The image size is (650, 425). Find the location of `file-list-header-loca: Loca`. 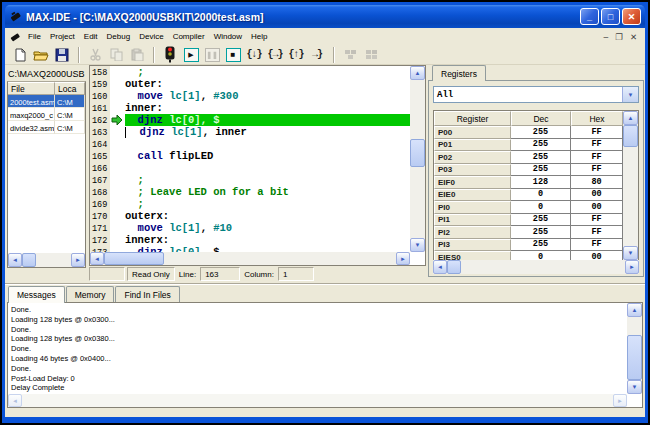

file-list-header-loca: Loca is located at coordinates (70, 88).